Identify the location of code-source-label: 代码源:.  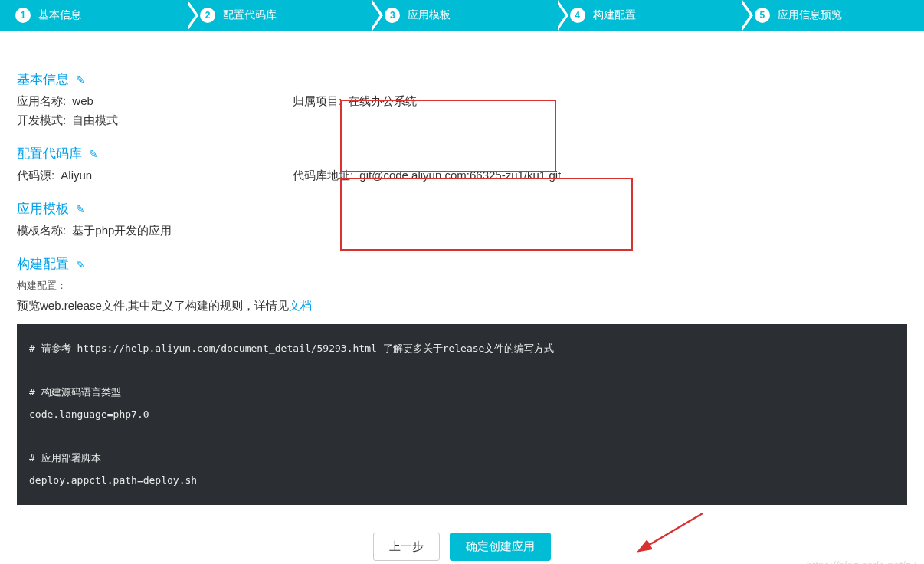
(35, 175).